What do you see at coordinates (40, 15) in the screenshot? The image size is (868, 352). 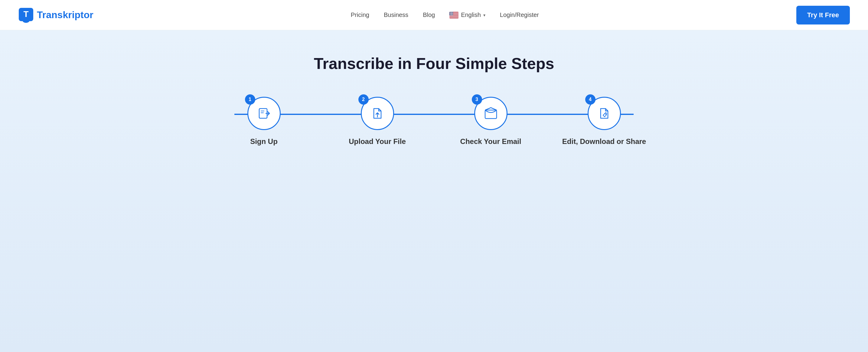 I see `logo-letter-t: T` at bounding box center [40, 15].